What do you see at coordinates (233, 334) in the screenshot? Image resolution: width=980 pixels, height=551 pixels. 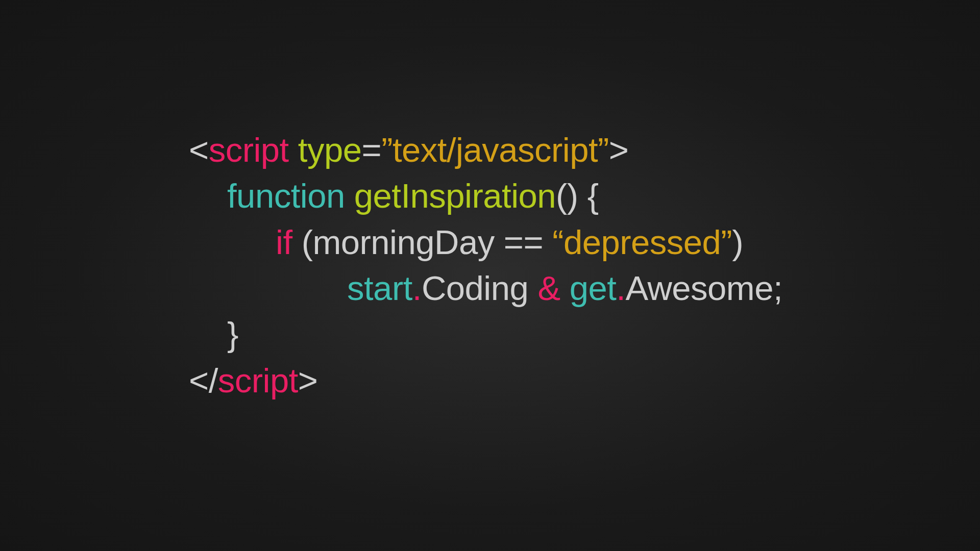 I see `brace-close: }` at bounding box center [233, 334].